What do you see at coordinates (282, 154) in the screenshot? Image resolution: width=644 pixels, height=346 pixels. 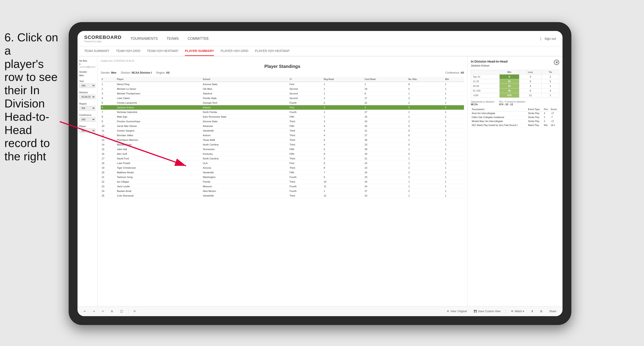 I see `table-row: 16 Alex Goff Kentucky Fifth 8 19 0 1` at bounding box center [282, 154].